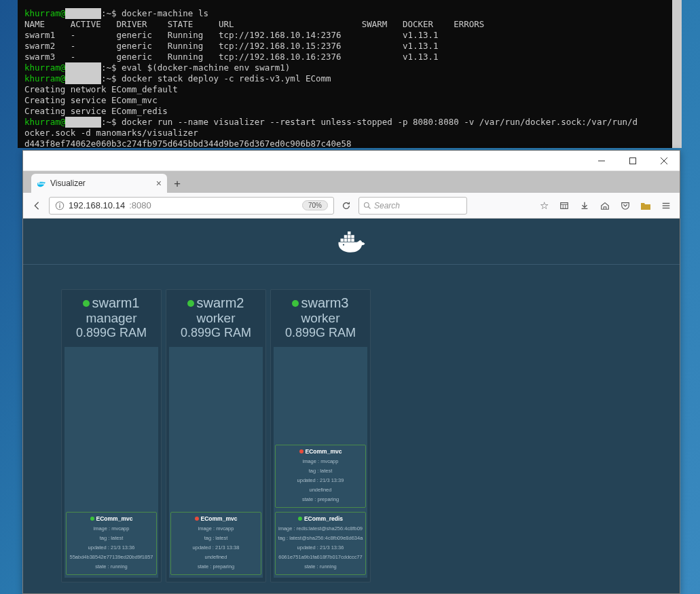 Image resolution: width=700 pixels, height=594 pixels. I want to click on refresh-button, so click(346, 206).